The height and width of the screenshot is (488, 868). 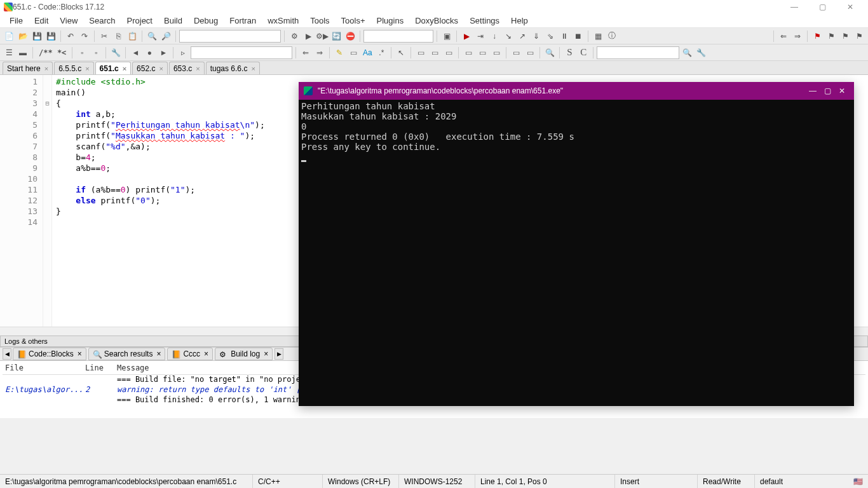 I want to click on bookmark-flag-red-icon: ⚑, so click(x=817, y=36).